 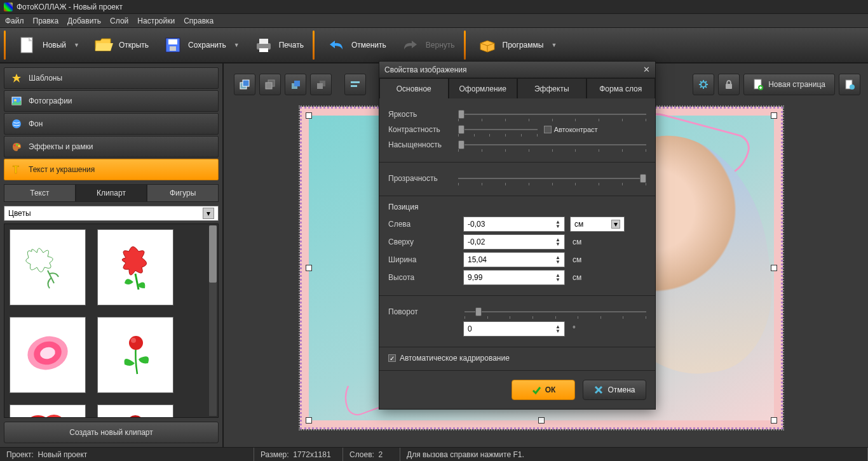 I want to click on menu-edit: Правка, so click(x=46, y=21).